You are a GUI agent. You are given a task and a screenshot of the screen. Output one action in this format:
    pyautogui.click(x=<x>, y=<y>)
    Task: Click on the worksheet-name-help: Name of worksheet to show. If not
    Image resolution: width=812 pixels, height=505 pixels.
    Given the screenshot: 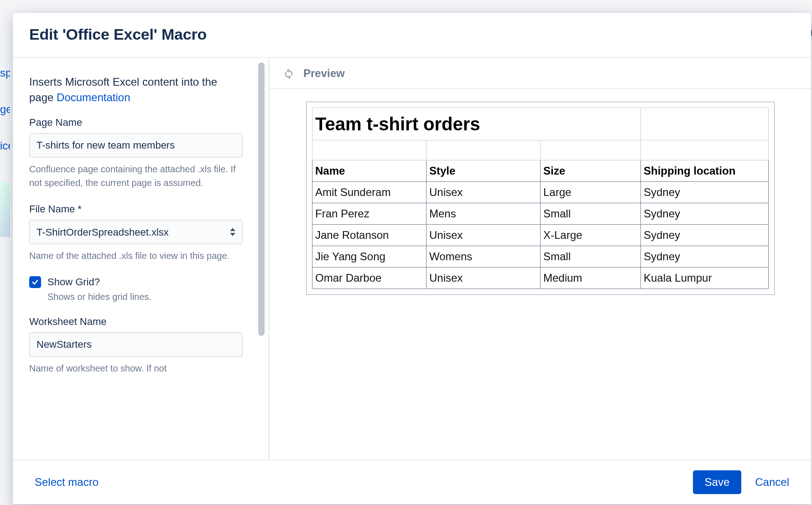 What is the action you would take?
    pyautogui.click(x=136, y=368)
    